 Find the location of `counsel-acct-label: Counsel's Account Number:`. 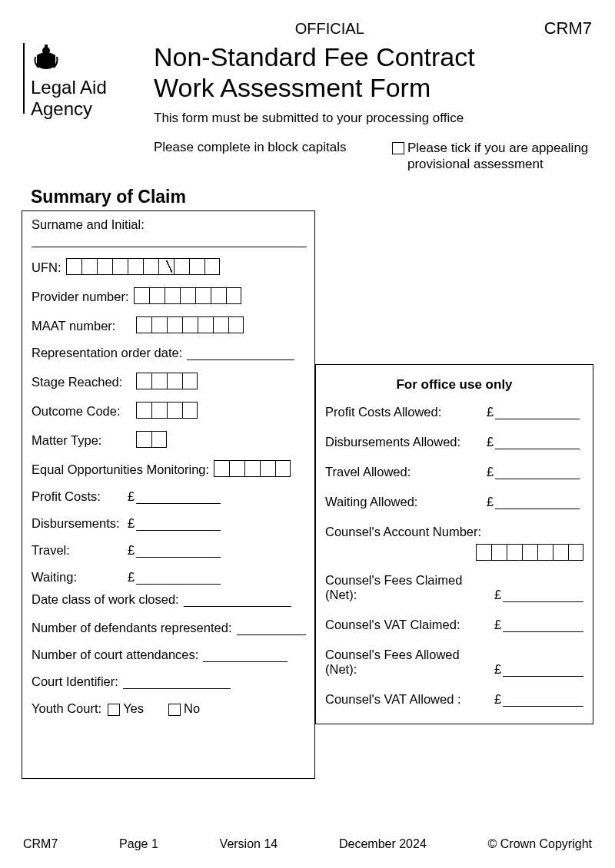

counsel-acct-label: Counsel's Account Number: is located at coordinates (454, 532).